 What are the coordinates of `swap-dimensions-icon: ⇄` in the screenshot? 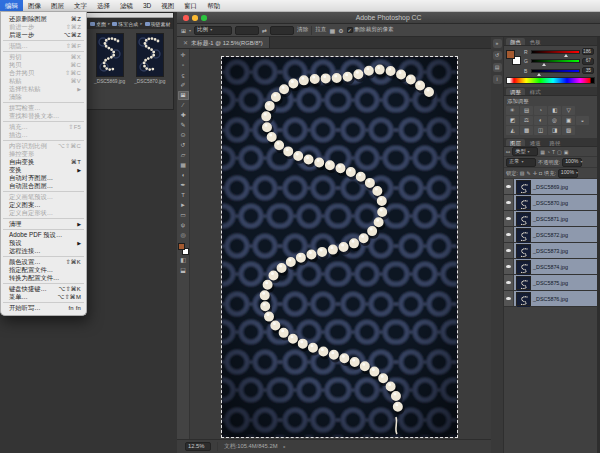 It's located at (264, 30).